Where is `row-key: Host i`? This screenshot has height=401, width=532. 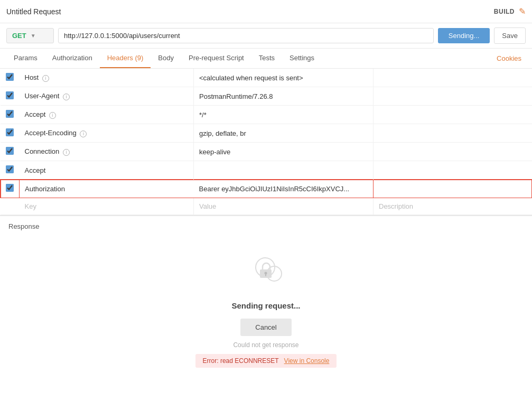 row-key: Host i is located at coordinates (107, 78).